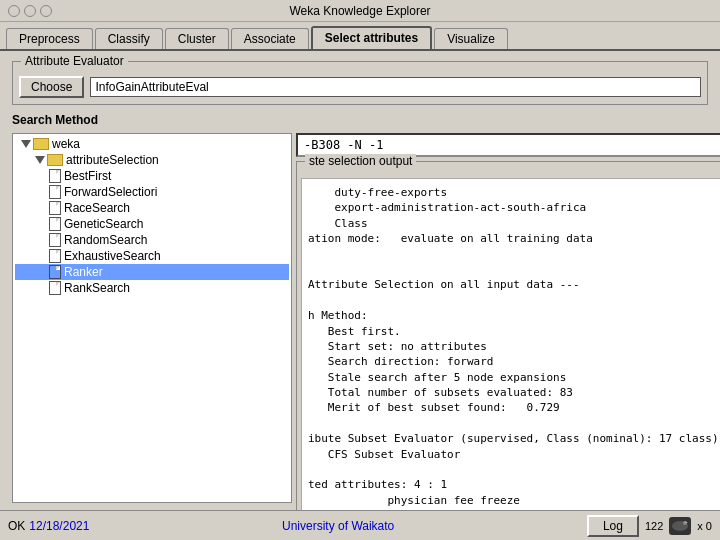 This screenshot has height=540, width=720. What do you see at coordinates (360, 36) in the screenshot?
I see `tab-bar: Preprocess Classify Cluster Associate Se…` at bounding box center [360, 36].